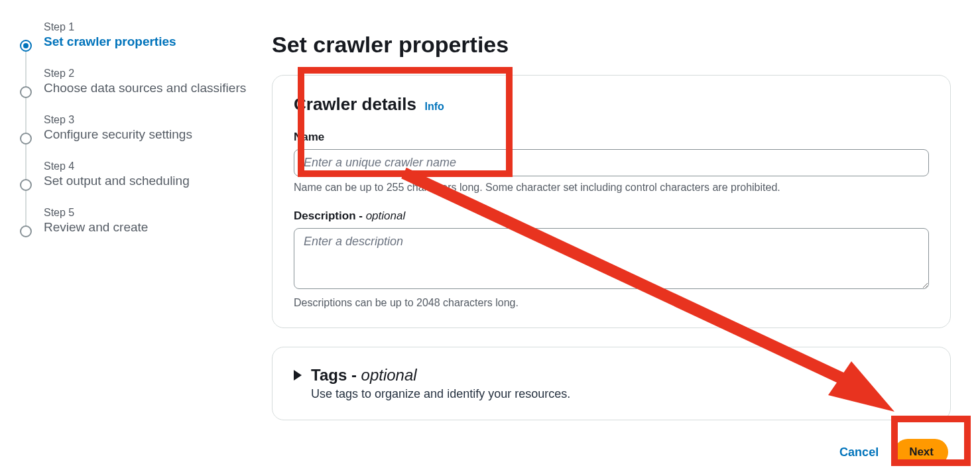  I want to click on page-title: Set crawler properties, so click(611, 45).